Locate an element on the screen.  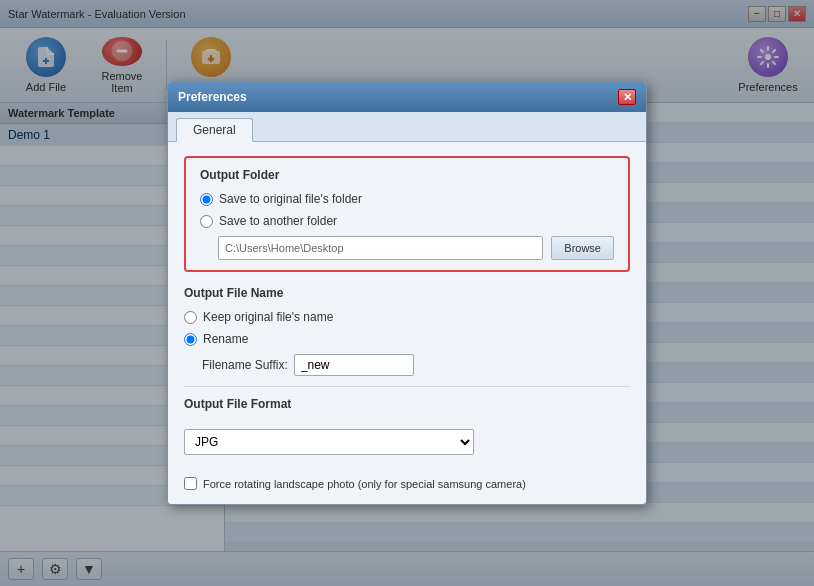
output-folder-title: Output Folder is located at coordinates (407, 175).